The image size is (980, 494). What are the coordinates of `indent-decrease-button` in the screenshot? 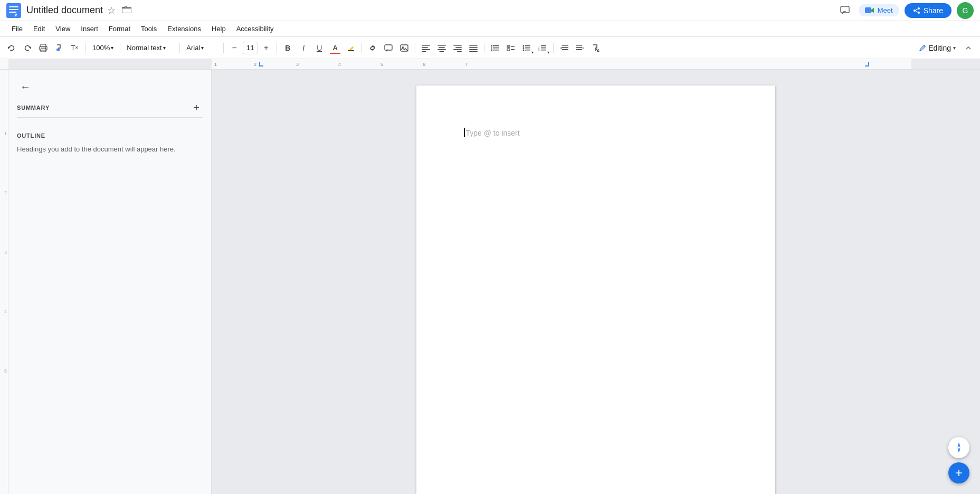 It's located at (564, 48).